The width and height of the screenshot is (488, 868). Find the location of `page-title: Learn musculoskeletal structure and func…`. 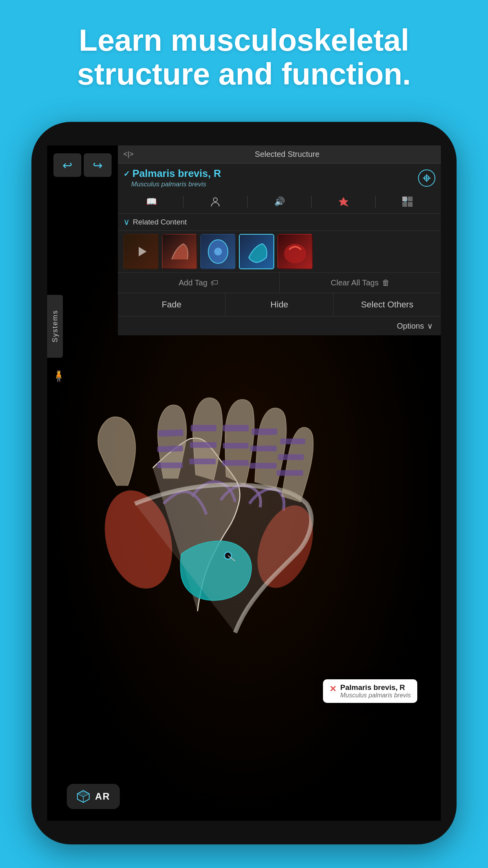

page-title: Learn musculoskeletal structure and func… is located at coordinates (244, 57).